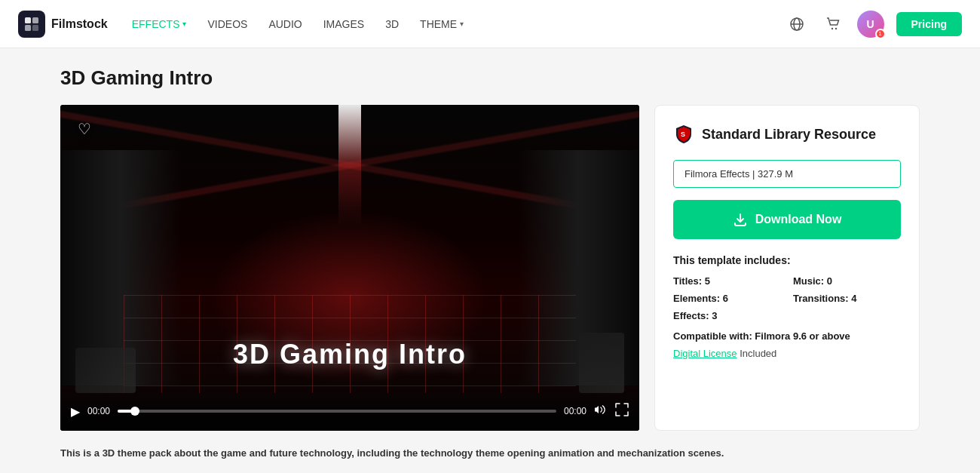 This screenshot has height=473, width=980. Describe the element at coordinates (575, 411) in the screenshot. I see `end-time: 00:00` at that location.